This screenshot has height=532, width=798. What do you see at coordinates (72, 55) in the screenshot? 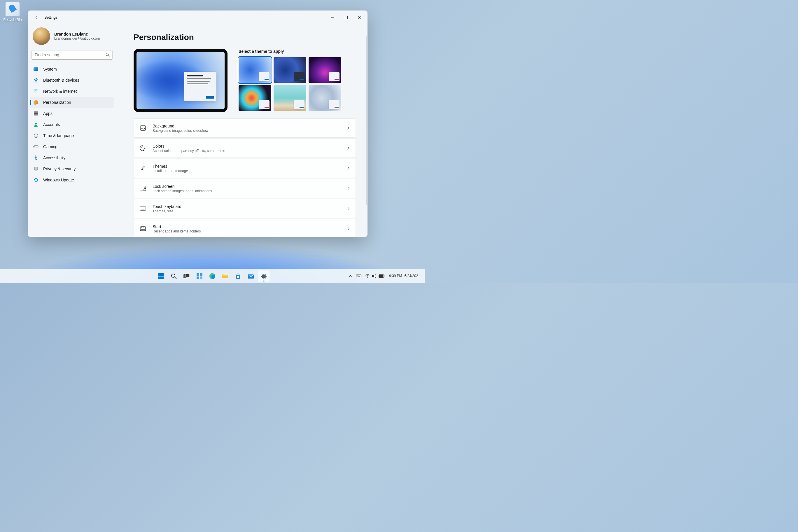
I see `search-input` at bounding box center [72, 55].